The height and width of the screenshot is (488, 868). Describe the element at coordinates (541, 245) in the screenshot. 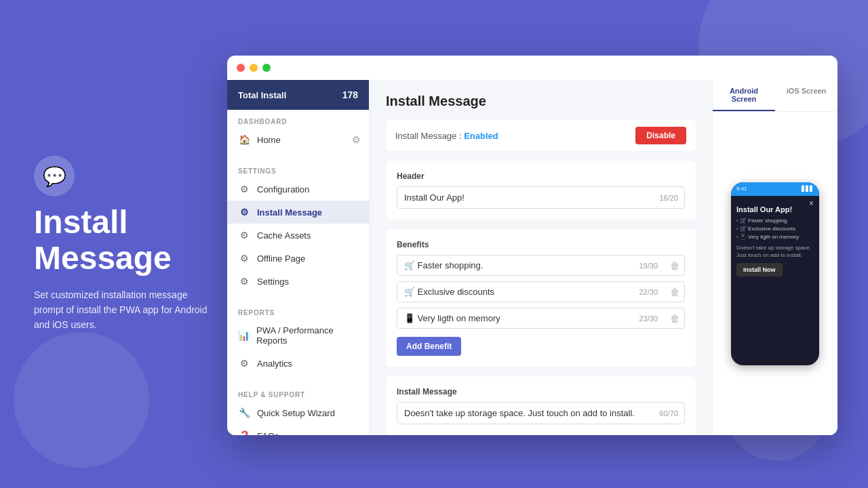

I see `benefits-label: Benefits` at that location.